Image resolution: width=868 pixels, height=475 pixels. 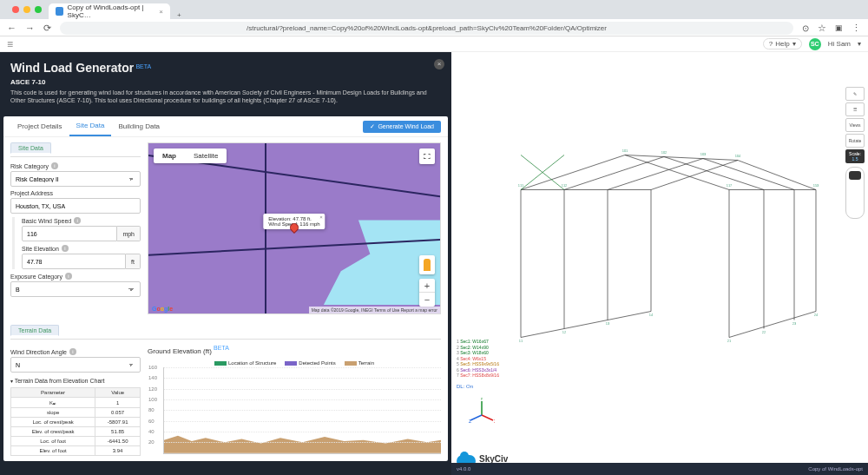 What do you see at coordinates (495, 421) in the screenshot?
I see `svg-text: X` at bounding box center [495, 421].